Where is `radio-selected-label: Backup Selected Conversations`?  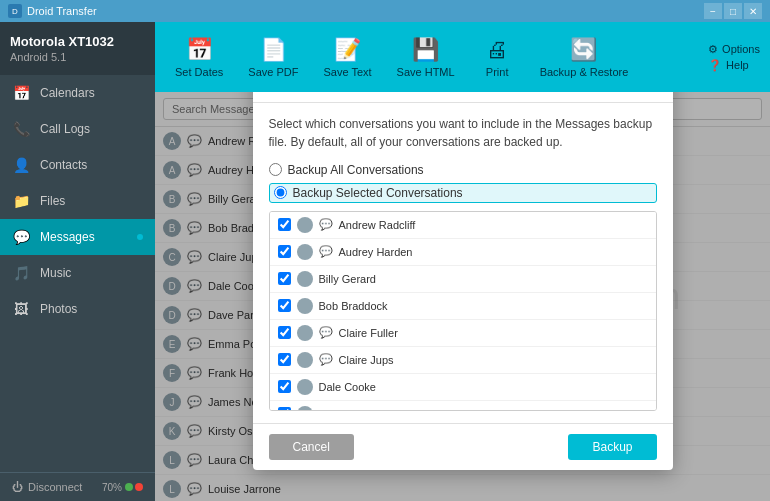 radio-selected-label: Backup Selected Conversations is located at coordinates (378, 193).